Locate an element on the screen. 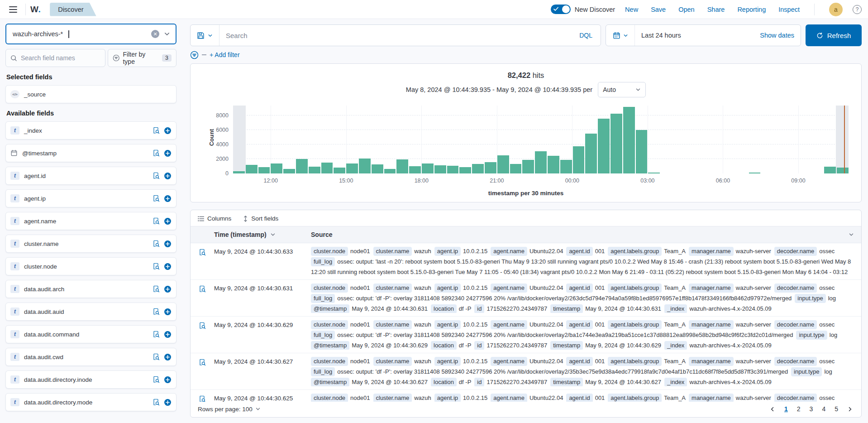 This screenshot has width=868, height=423. field-item-agent.name: tagent.name is located at coordinates (91, 221).